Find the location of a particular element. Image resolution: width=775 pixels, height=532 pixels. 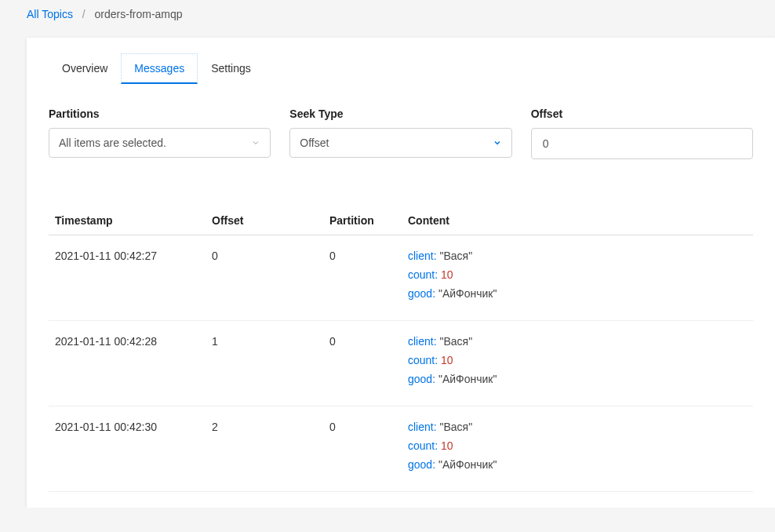

cell-timestamp: 2021-01-11 00:42:27 is located at coordinates (127, 278).